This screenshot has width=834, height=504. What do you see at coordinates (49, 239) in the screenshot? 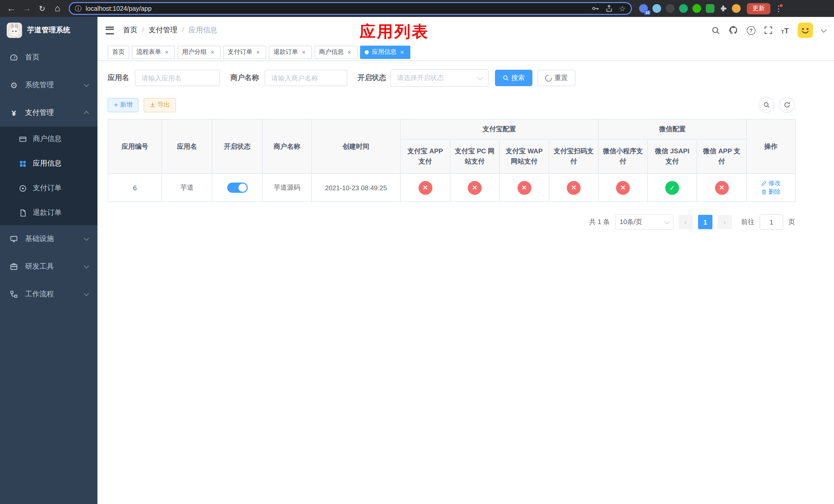
I see `sidebar-item-infrastructure: 基础设施` at bounding box center [49, 239].